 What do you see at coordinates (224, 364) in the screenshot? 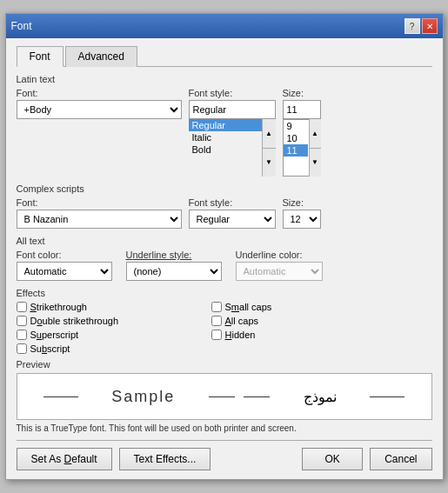
I see `preview-label: Preview` at bounding box center [224, 364].